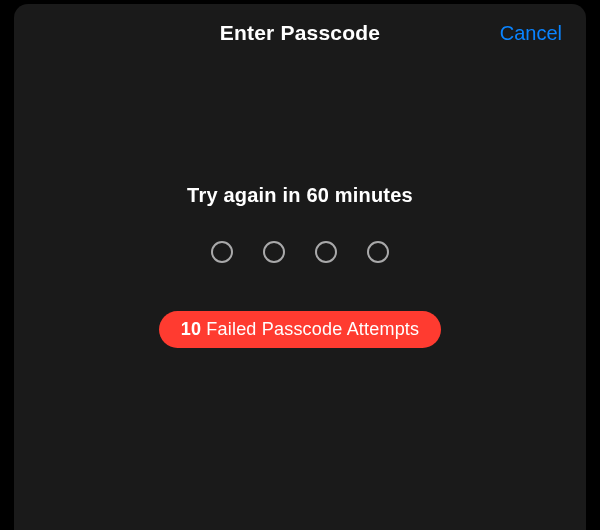 This screenshot has width=600, height=530. What do you see at coordinates (300, 330) in the screenshot?
I see `error-badge: 10 Failed Passcode Attempts` at bounding box center [300, 330].